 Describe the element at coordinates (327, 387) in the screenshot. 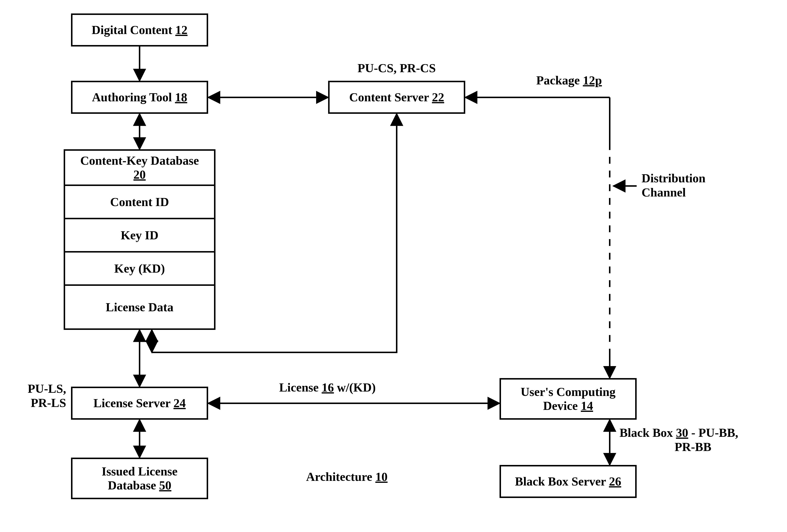

I see `label-license-kd: License 16 w/(KD)` at that location.